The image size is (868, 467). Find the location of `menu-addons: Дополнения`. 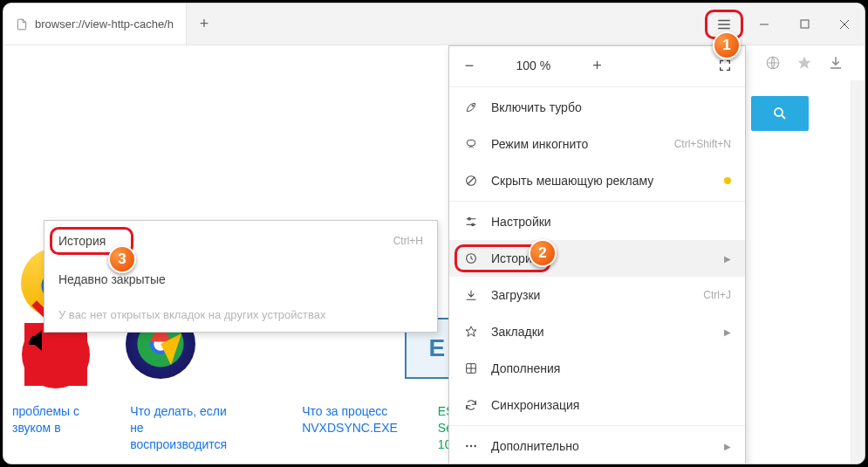

menu-addons: Дополнения is located at coordinates (597, 368).